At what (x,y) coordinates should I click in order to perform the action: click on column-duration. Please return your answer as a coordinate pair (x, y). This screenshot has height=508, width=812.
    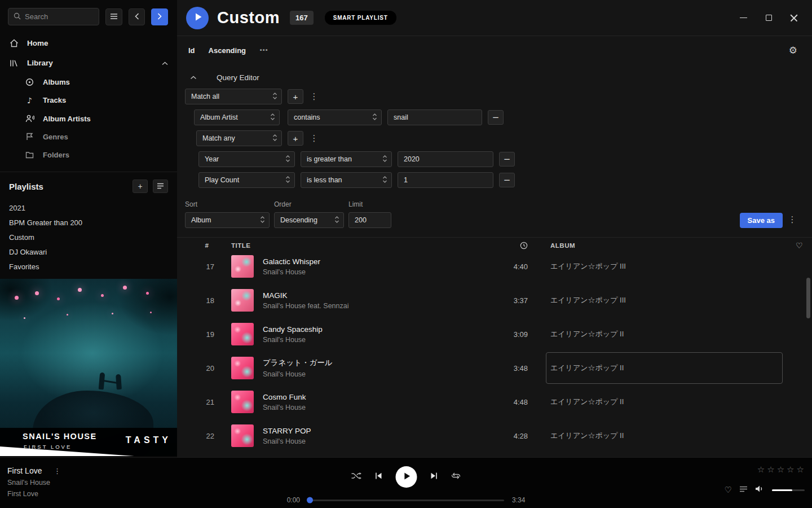
    Looking at the image, I should click on (512, 246).